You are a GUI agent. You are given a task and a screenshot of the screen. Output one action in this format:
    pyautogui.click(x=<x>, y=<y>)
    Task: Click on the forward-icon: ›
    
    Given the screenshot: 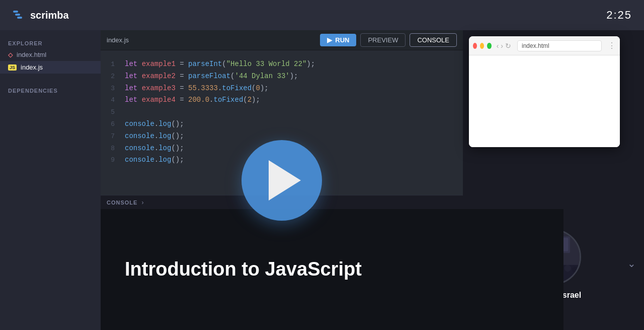 What is the action you would take?
    pyautogui.click(x=502, y=46)
    